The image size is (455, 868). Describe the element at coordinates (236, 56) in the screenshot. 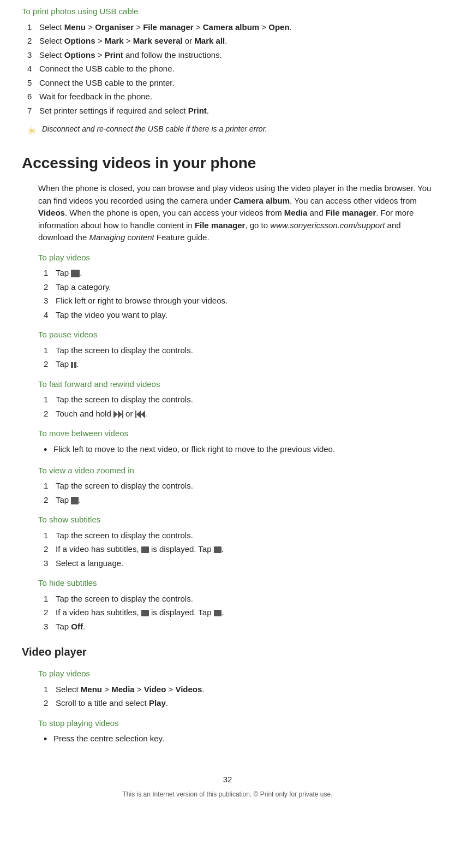

I see `step-content: Select Options > Print and follow the in…` at that location.